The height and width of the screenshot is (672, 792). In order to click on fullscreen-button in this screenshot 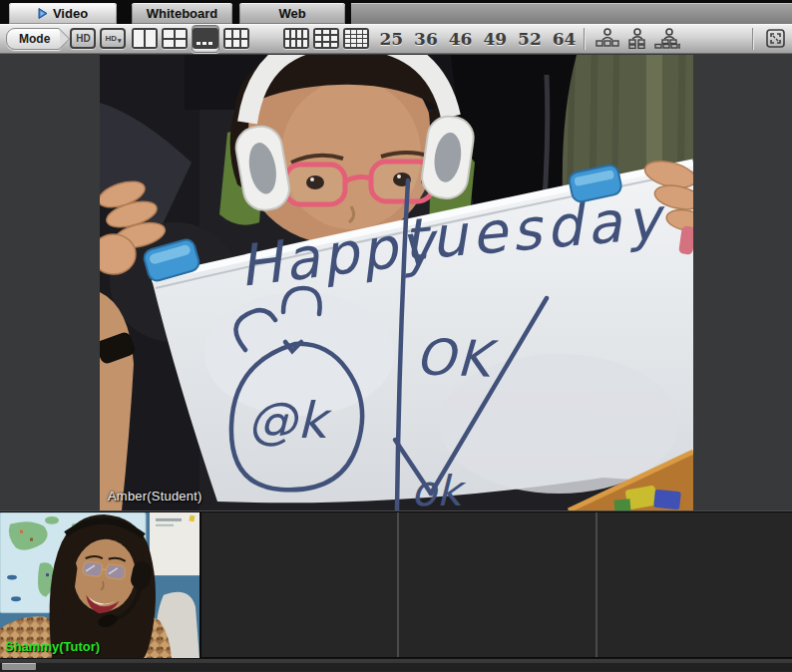, I will do `click(775, 39)`.